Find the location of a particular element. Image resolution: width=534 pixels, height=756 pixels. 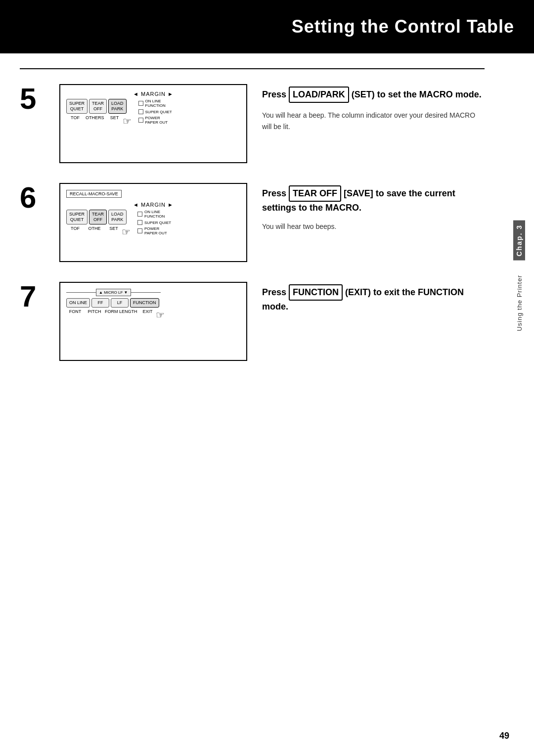

recall-label: RECALL-MACRO-SAVE is located at coordinates (94, 194).